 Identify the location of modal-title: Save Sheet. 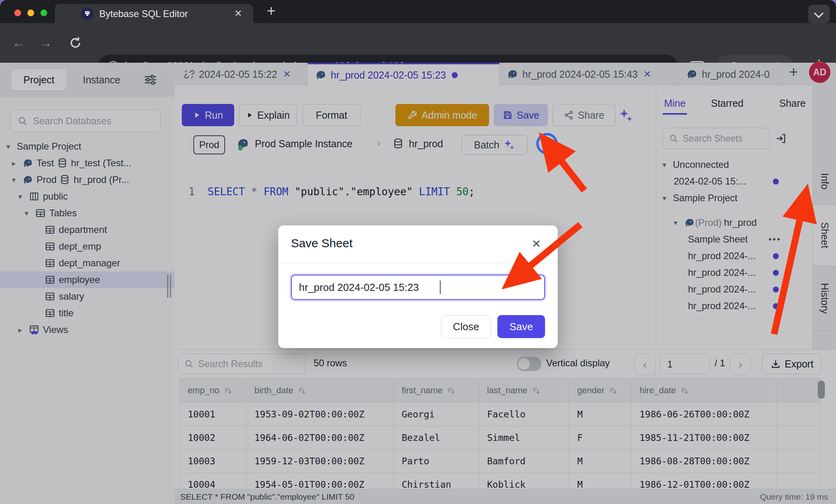
(322, 243).